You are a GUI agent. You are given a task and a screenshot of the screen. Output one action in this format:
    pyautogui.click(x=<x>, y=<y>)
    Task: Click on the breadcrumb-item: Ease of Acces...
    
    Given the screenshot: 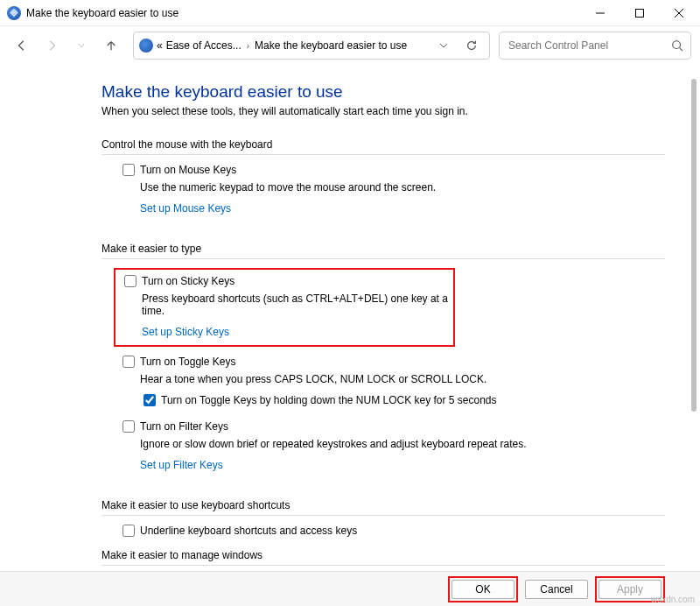 What is the action you would take?
    pyautogui.click(x=204, y=46)
    